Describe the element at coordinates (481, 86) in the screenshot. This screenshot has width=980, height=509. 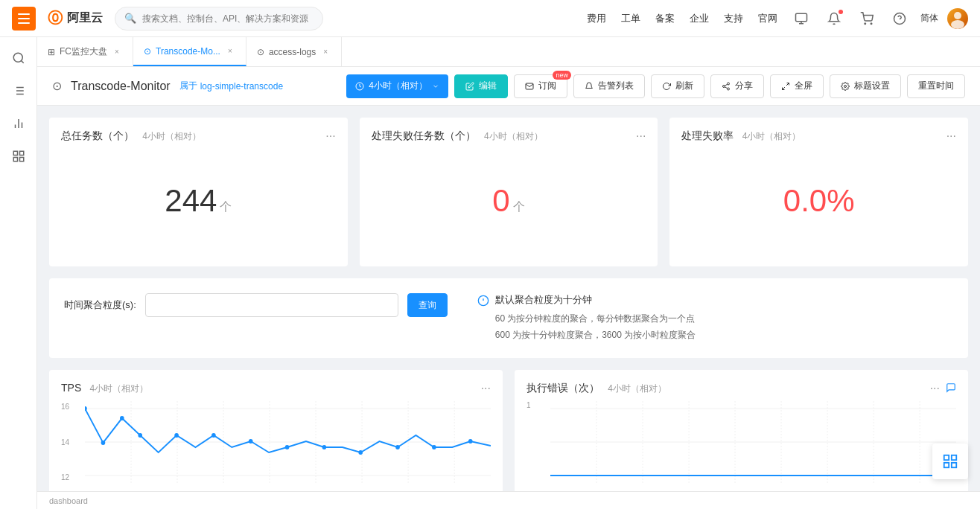
I see `edit-button: 编辑` at that location.